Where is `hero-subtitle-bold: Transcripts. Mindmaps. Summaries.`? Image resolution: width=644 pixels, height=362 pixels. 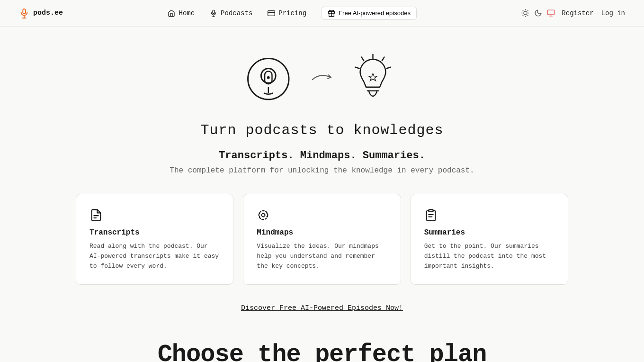
hero-subtitle-bold: Transcripts. Mindmaps. Summaries. is located at coordinates (322, 155).